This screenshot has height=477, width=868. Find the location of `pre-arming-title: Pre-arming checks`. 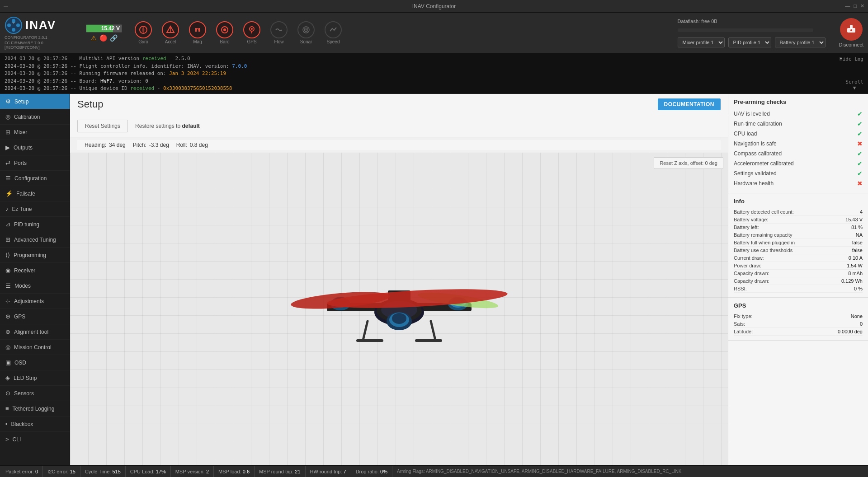

pre-arming-title: Pre-arming checks is located at coordinates (798, 102).